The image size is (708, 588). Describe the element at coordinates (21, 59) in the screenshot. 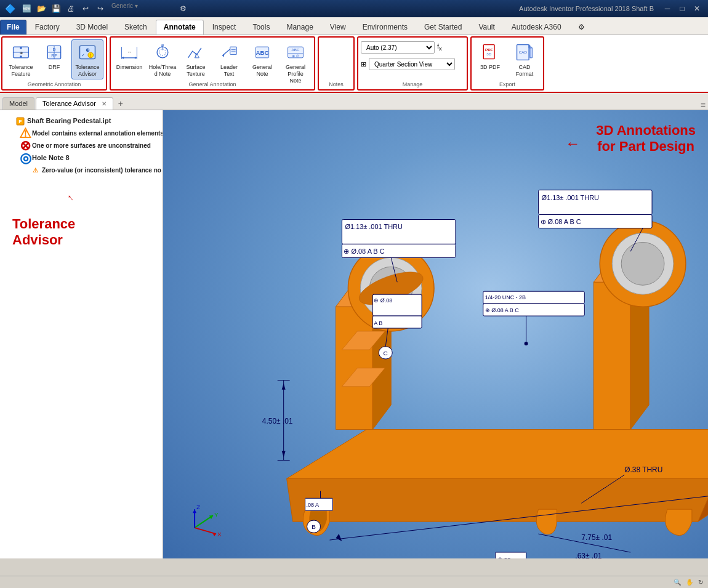

I see `btn-tolerance-feature: ⊕ Tolerance Feature` at that location.